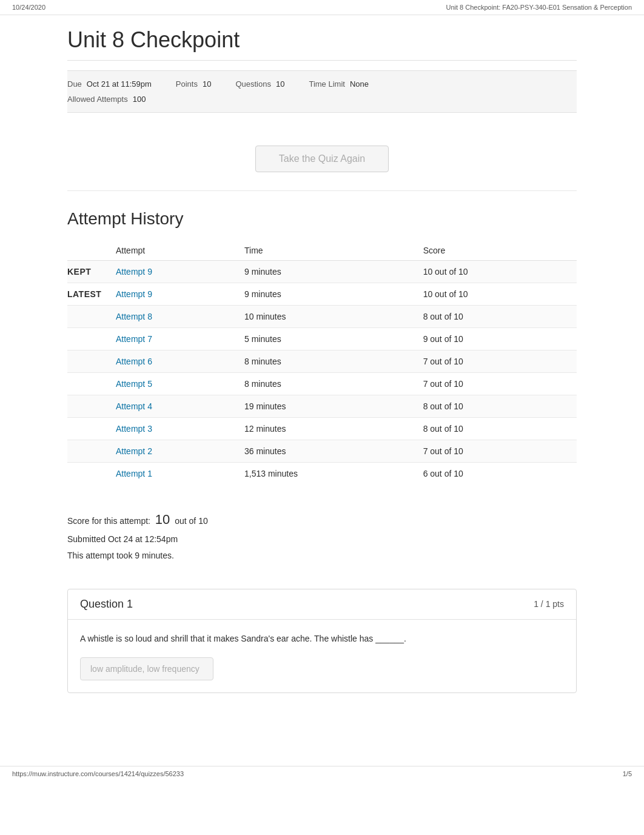  What do you see at coordinates (322, 537) in the screenshot?
I see `score-section: Score for this attempt: 10 out of 10 Sub…` at bounding box center [322, 537].